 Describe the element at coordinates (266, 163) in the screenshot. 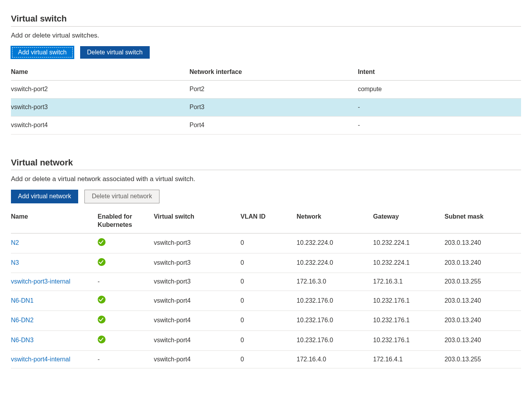

I see `virtual-network-heading: Virtual network` at that location.